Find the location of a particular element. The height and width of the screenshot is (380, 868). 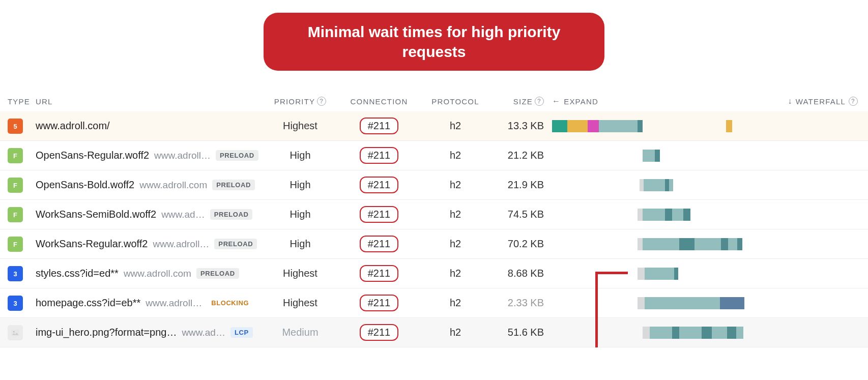

cell-size: 74.5 KB is located at coordinates (516, 215).